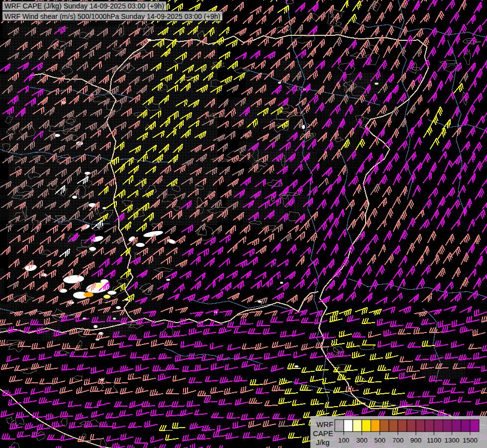  What do you see at coordinates (452, 440) in the screenshot?
I see `svg-text: 1300` at bounding box center [452, 440].